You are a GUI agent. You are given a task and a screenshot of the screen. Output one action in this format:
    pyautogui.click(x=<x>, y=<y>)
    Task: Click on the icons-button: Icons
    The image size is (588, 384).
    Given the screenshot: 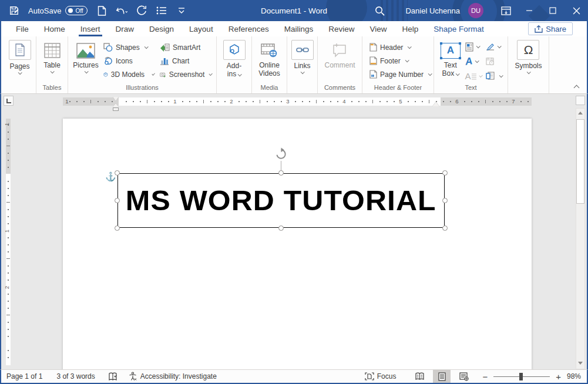 What is the action you would take?
    pyautogui.click(x=129, y=61)
    